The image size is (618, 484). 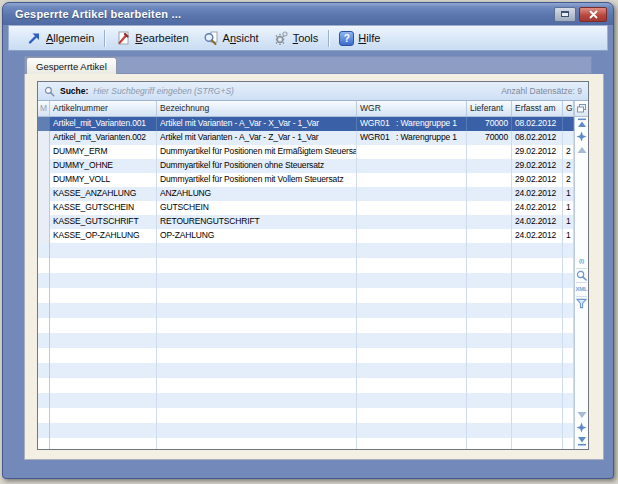 I want to click on main-toolbar: Allgemein Bearbeiten Ansicht, so click(x=308, y=38).